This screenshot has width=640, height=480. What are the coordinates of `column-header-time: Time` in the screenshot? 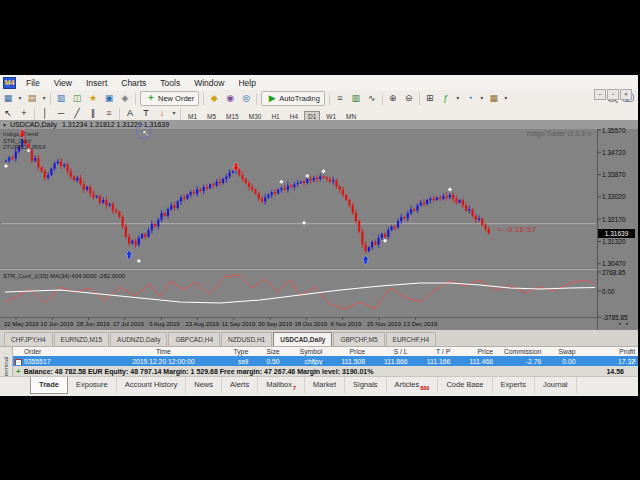 It's located at (164, 352).